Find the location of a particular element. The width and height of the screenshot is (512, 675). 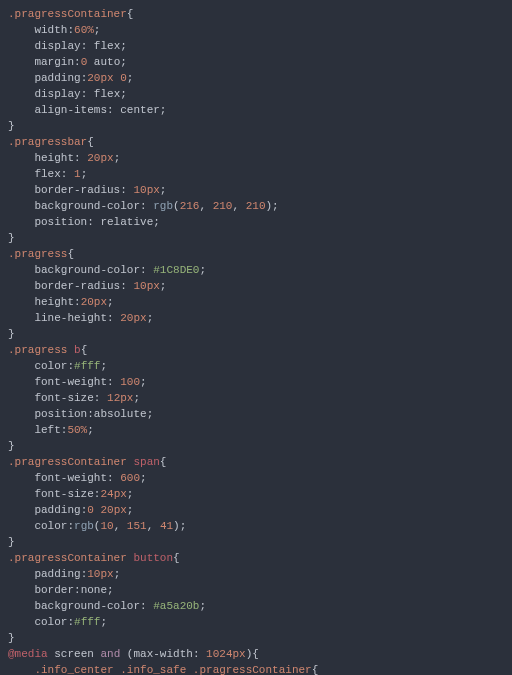

code-token: ( is located at coordinates (176, 206).